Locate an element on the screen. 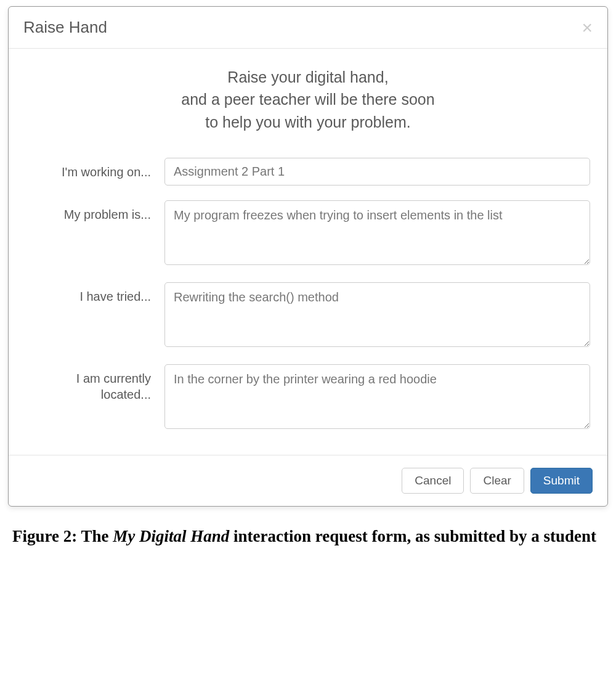  working-on-label: I'm working on... is located at coordinates (95, 169).